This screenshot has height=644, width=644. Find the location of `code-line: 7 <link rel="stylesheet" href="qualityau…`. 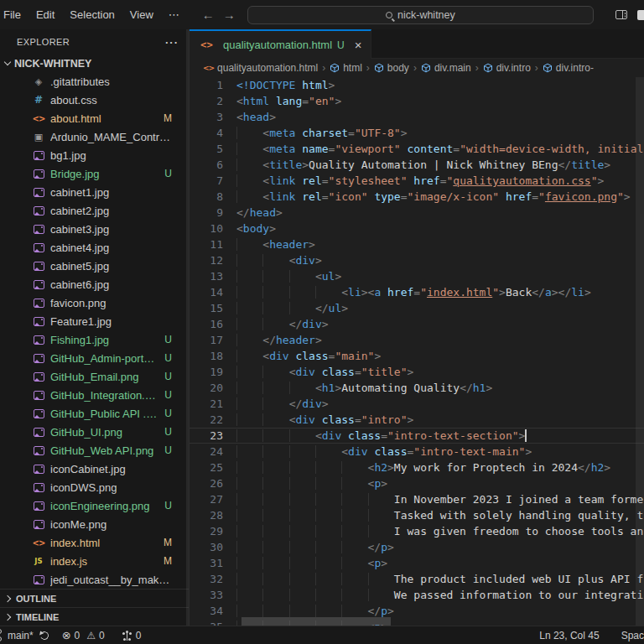

code-line: 7 <link rel="stylesheet" href="qualityau… is located at coordinates (417, 181).